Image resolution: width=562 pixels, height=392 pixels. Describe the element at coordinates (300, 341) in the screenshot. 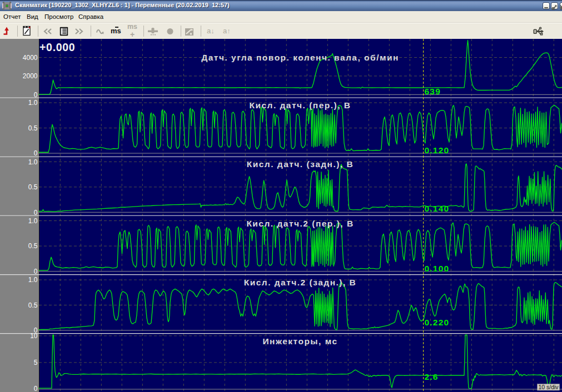

I see `svg-text: Инжекторы, мс` at that location.